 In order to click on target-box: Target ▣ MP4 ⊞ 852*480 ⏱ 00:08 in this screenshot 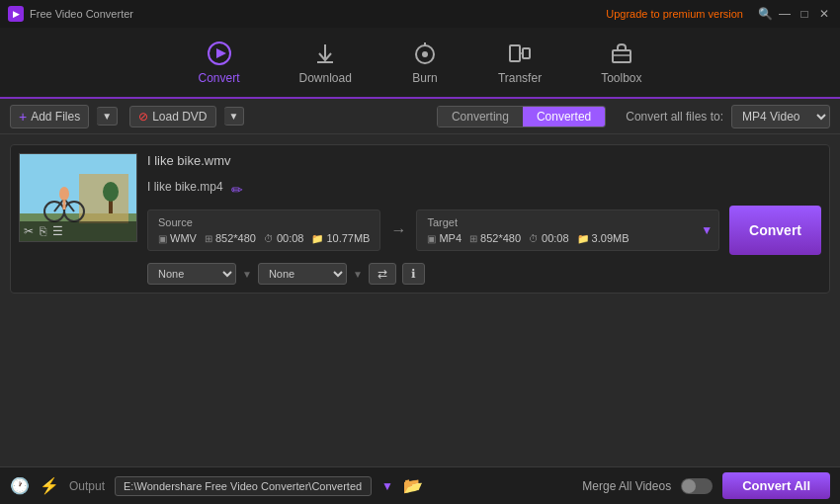, I will do `click(567, 230)`.